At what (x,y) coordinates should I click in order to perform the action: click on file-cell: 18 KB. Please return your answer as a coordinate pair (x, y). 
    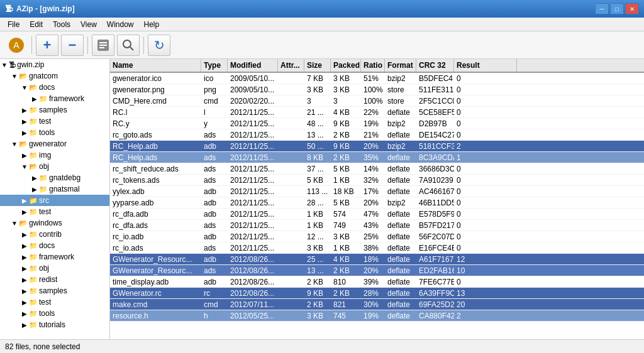
    Looking at the image, I should click on (346, 191).